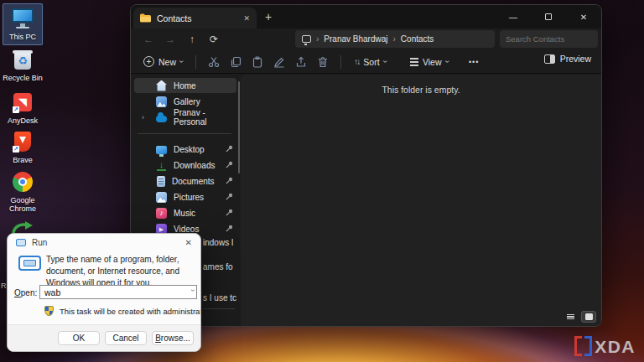 The width and height of the screenshot is (644, 362). I want to click on close-button: ✕, so click(584, 17).